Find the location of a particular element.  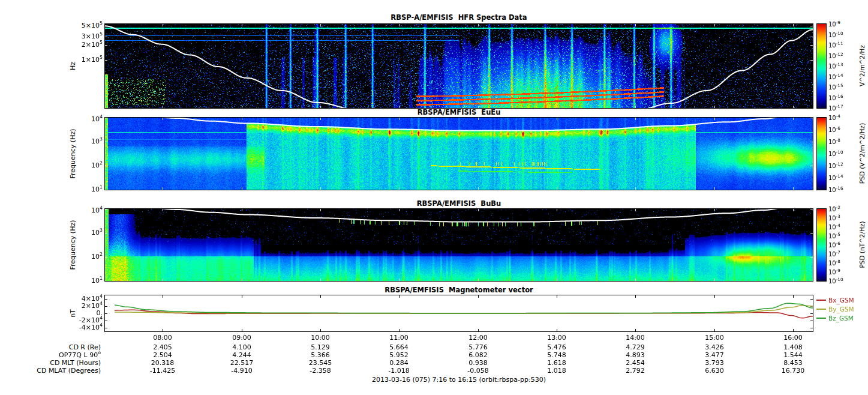

colorbar-bubu is located at coordinates (822, 245).